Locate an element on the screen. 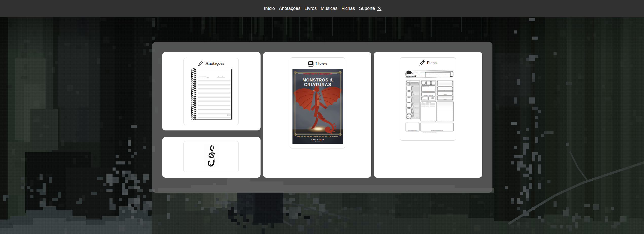 The width and height of the screenshot is (644, 234). svg-text: NOME DO JOGADOR is located at coordinates (446, 74).